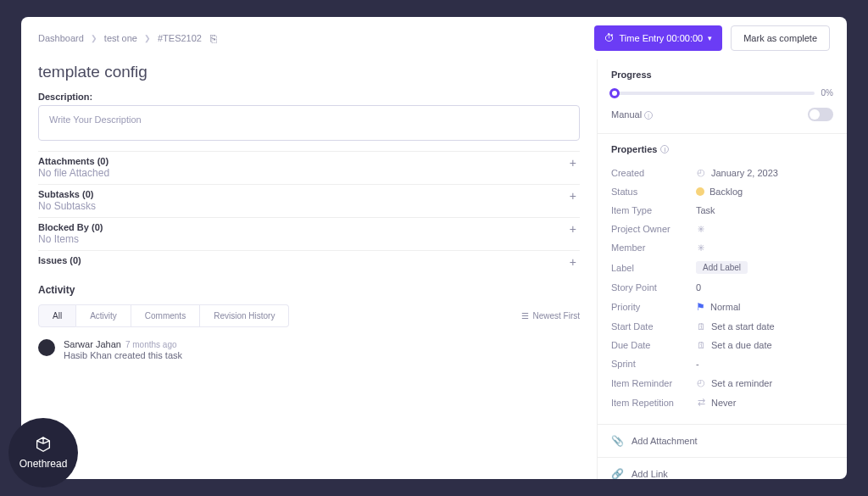 The image size is (868, 496). Describe the element at coordinates (309, 262) in the screenshot. I see `issues-section: Issues (0) +` at that location.